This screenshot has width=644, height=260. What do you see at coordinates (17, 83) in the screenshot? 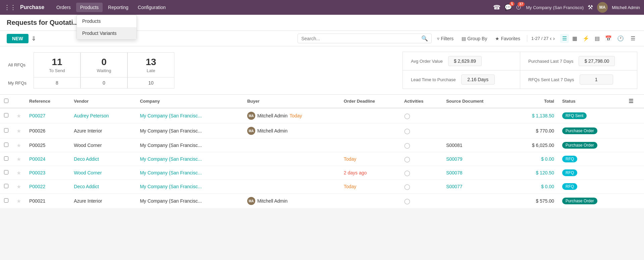
I see `my-rfqs-label: My RFQs` at bounding box center [17, 83].